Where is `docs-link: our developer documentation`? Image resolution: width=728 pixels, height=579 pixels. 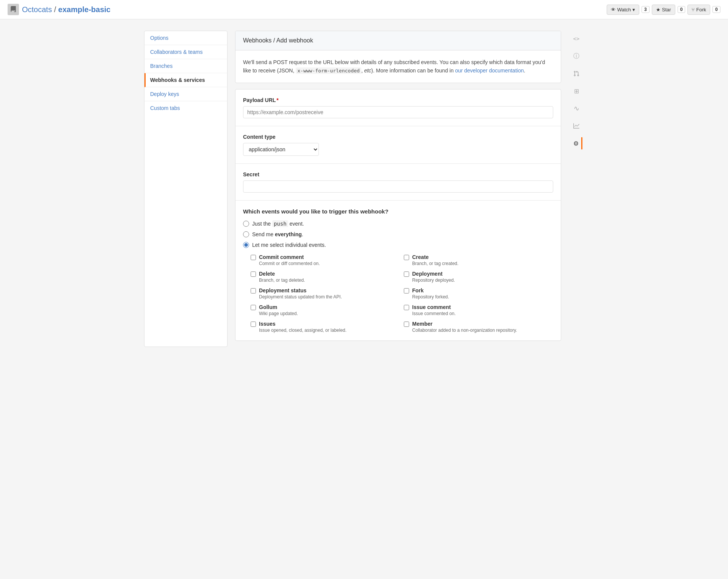
docs-link: our developer documentation is located at coordinates (489, 71).